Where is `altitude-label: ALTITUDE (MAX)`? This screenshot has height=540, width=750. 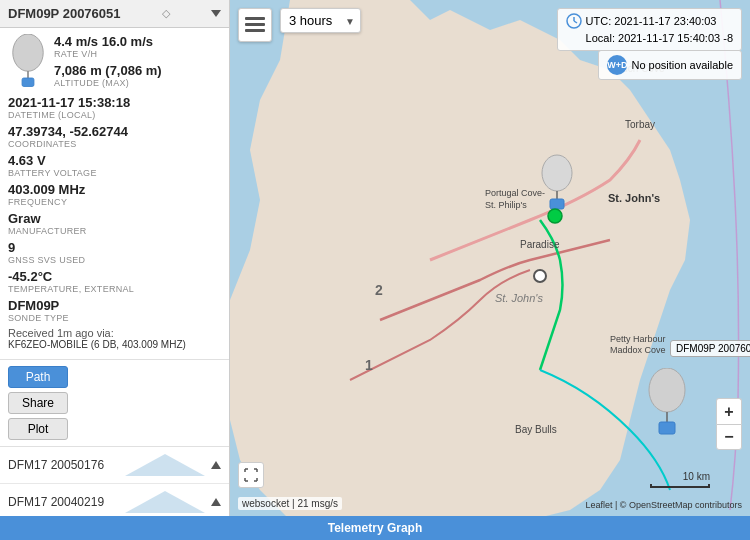 altitude-label: ALTITUDE (MAX) is located at coordinates (138, 83).